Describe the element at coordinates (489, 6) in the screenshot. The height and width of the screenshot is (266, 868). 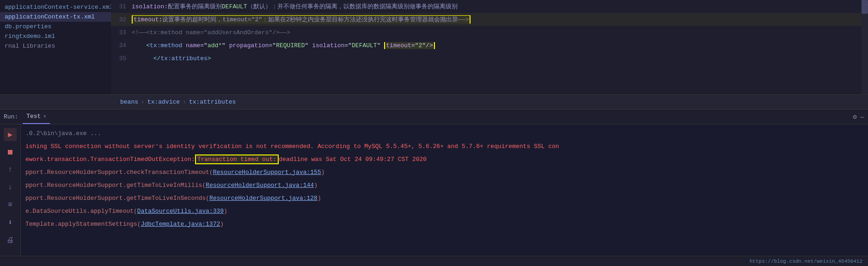
I see `code-line-31: 31 isolation:配置事务的隔离级别DEFAULT（默认）：并不做任何事…` at that location.